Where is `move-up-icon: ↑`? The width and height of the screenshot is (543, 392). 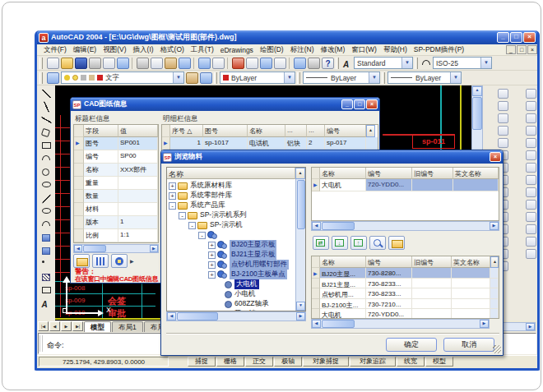
move-up-icon: ↑ is located at coordinates (359, 243).